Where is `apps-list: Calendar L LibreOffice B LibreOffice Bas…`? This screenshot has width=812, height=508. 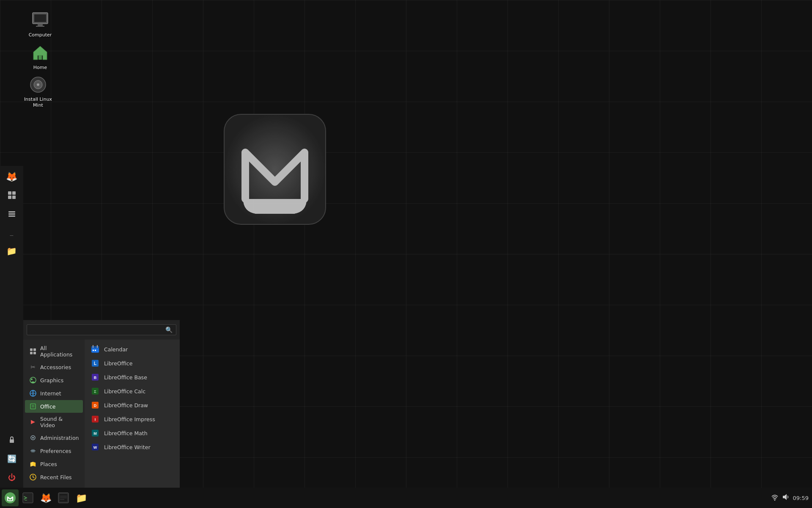 apps-list: Calendar L LibreOffice B LibreOffice Bas… is located at coordinates (132, 414).